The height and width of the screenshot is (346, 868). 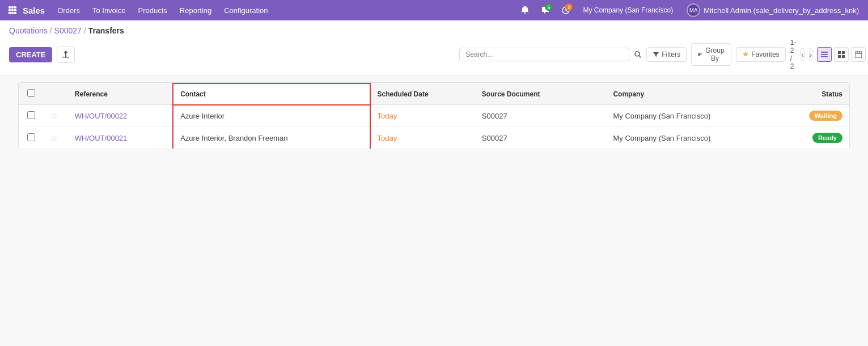 I want to click on app-name: Sales, so click(x=34, y=10).